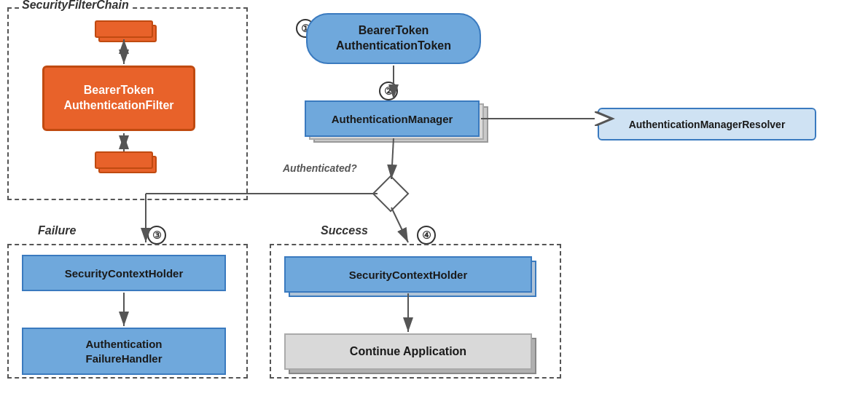 This screenshot has height=396, width=868. What do you see at coordinates (391, 194) in the screenshot?
I see `decision-diamond` at bounding box center [391, 194].